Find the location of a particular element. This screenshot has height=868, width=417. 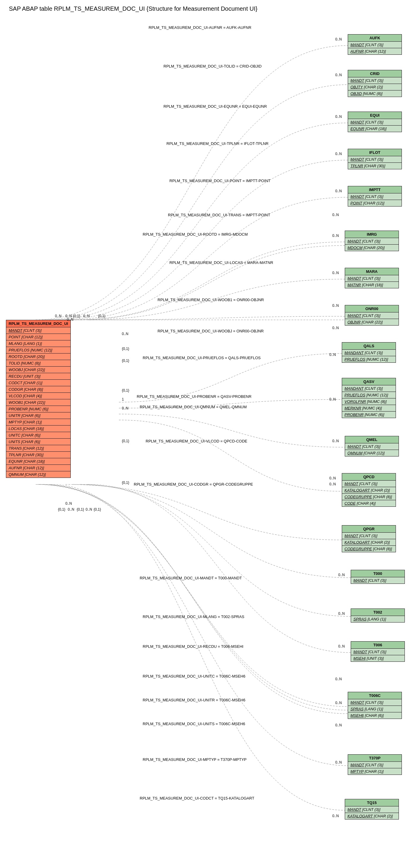

entity-mara: MARAMANDT [CLNT (3)]MATNR [CHAR (18)] is located at coordinates (372, 278).